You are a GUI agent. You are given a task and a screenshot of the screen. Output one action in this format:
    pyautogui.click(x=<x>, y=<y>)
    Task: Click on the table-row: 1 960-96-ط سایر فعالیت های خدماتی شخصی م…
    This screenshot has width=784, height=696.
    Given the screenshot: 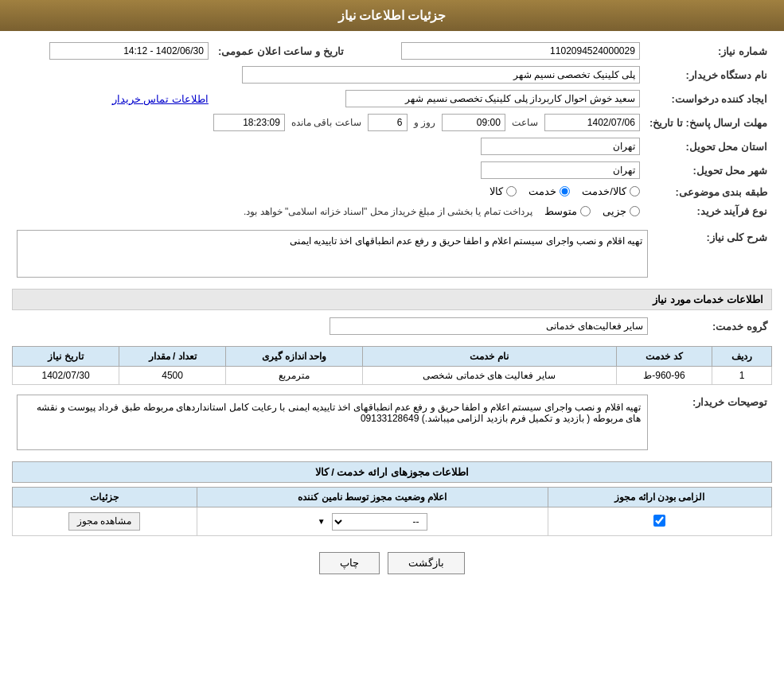 What is the action you would take?
    pyautogui.click(x=392, y=375)
    